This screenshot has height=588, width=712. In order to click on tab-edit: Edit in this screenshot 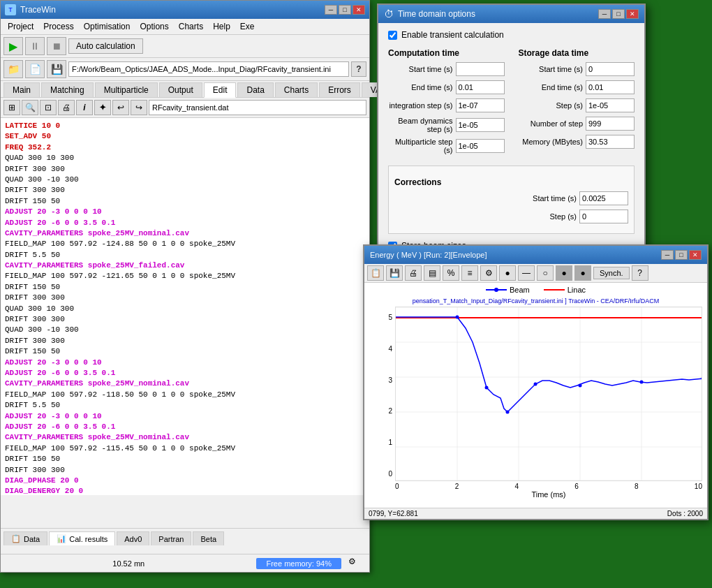, I will do `click(221, 90)`.